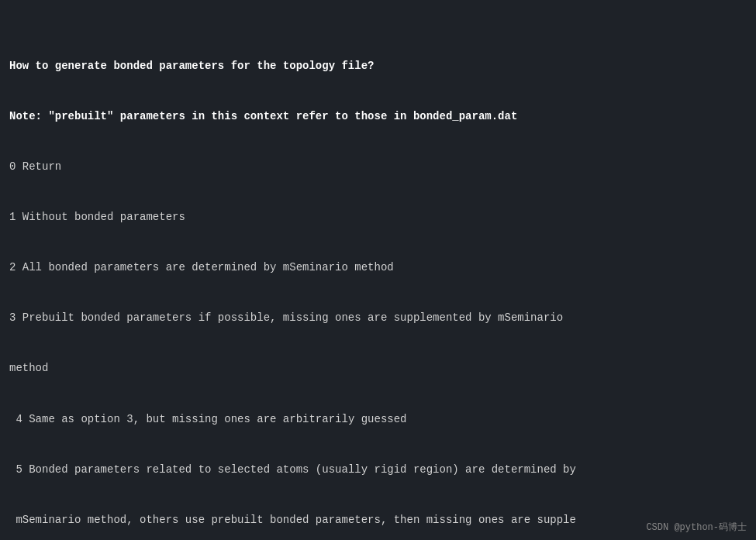 Image resolution: width=756 pixels, height=540 pixels. Describe the element at coordinates (696, 527) in the screenshot. I see `watermark: CSDN @python-码博士` at that location.